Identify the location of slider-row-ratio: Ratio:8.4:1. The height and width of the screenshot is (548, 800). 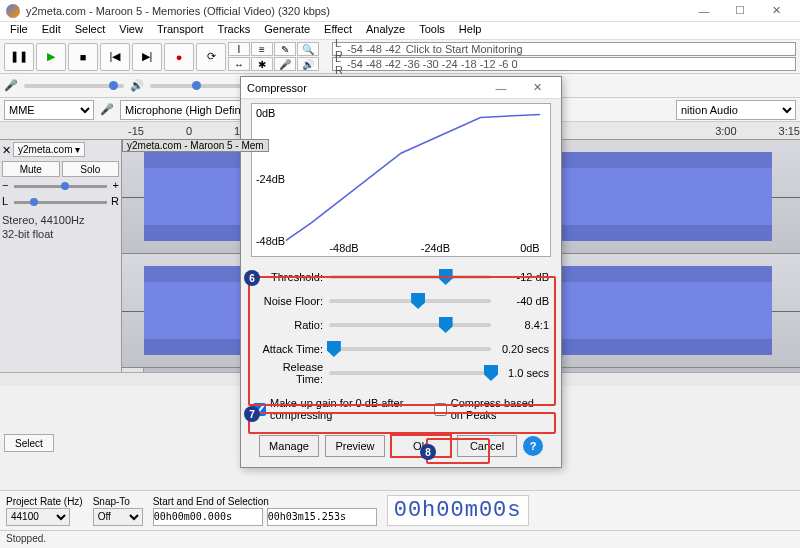
(401, 325).